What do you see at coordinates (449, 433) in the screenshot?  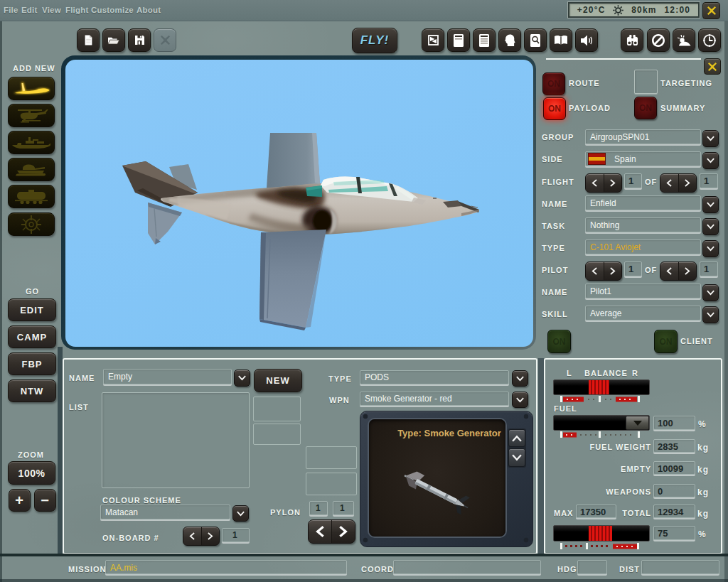 I see `svg-text: Type: Smoke Generator` at bounding box center [449, 433].